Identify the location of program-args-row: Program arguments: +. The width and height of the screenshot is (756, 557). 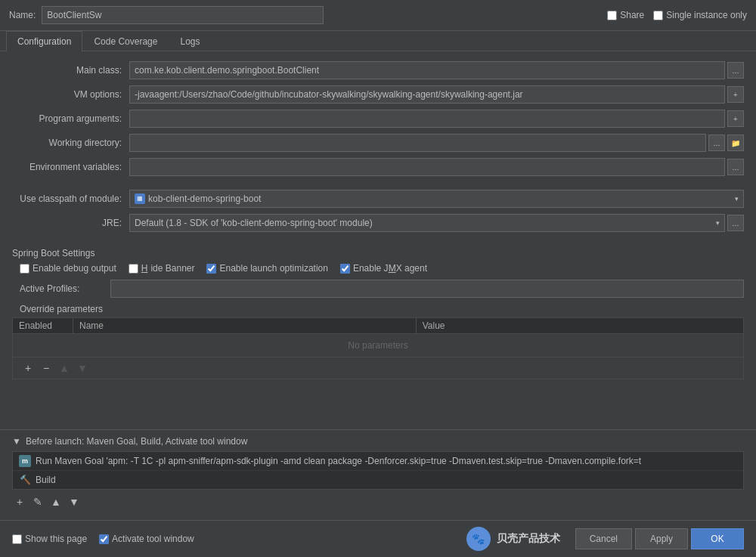
(378, 119).